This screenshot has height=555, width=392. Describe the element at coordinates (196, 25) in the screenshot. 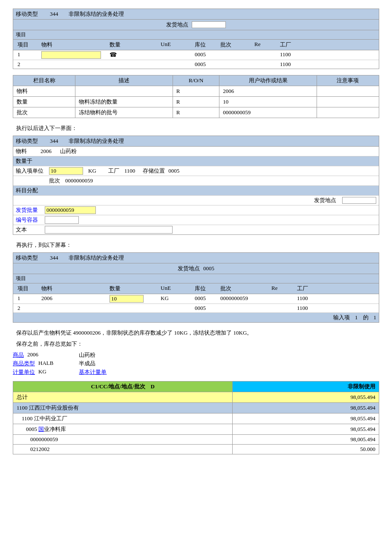

I see `panel1-dispatch-row: 发货地点` at that location.